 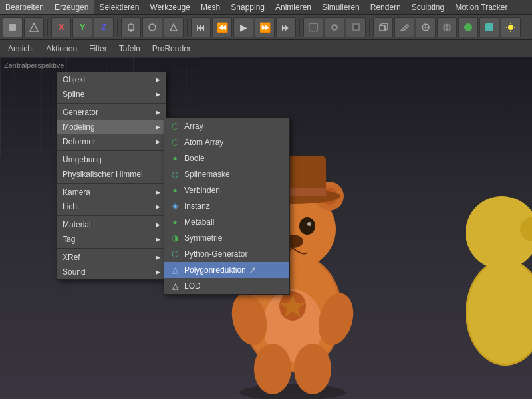 I want to click on render-to-po-btn, so click(x=356, y=27).